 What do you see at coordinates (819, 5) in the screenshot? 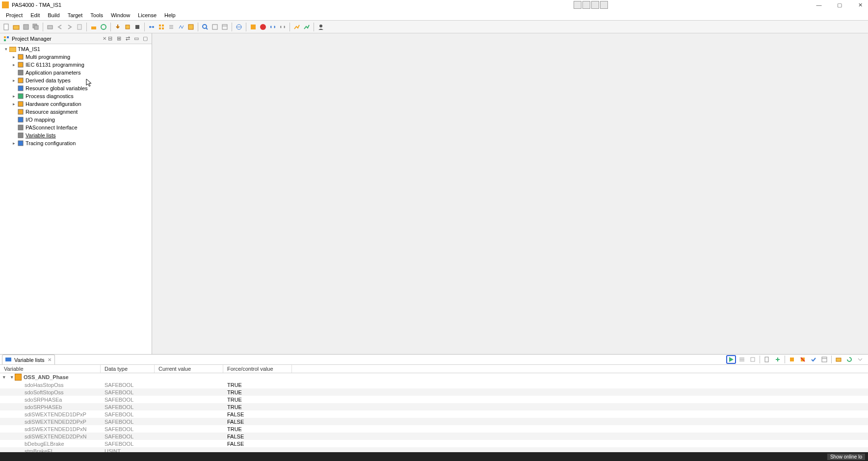
I see `minimize-button: —` at bounding box center [819, 5].